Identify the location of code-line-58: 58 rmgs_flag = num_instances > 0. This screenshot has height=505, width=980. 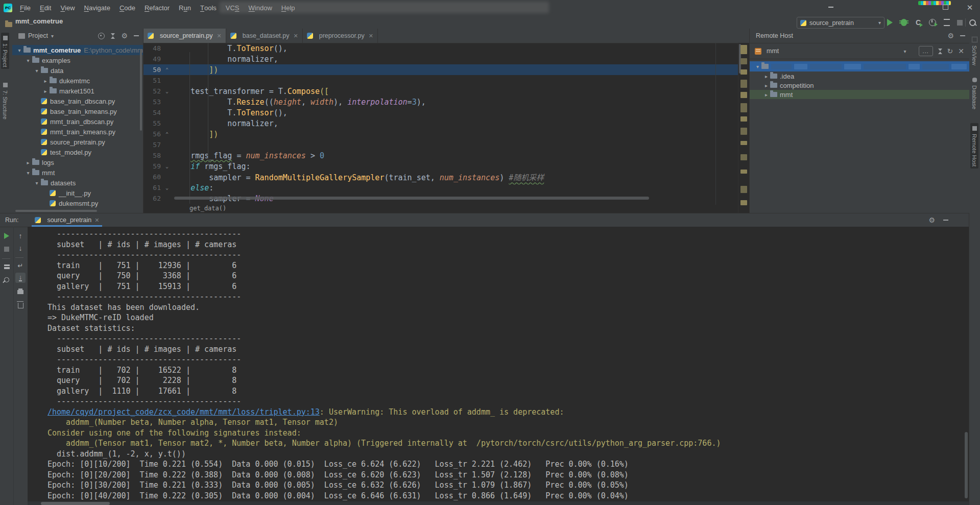
(441, 155).